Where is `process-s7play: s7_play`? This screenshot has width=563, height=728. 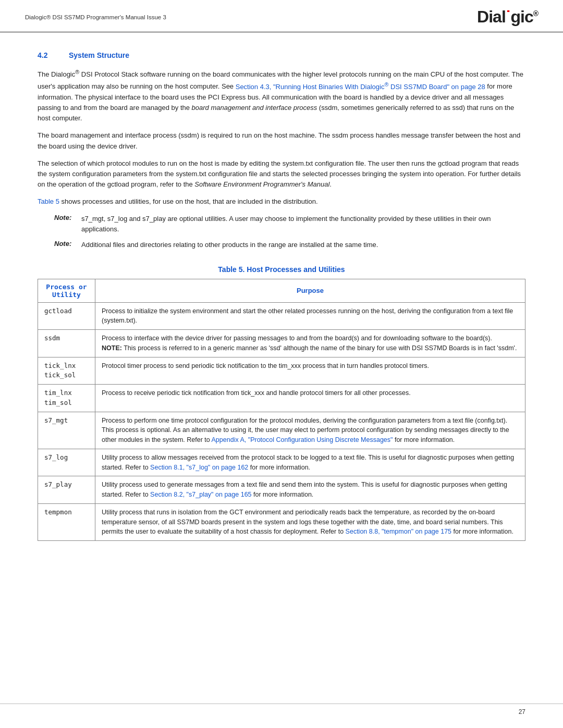
process-s7play: s7_play is located at coordinates (67, 490).